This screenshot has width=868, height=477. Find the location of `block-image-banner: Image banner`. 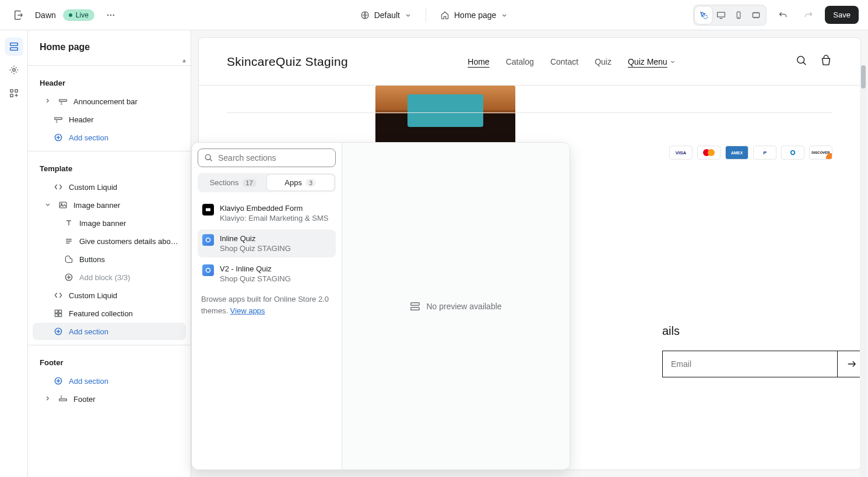

block-image-banner: Image banner is located at coordinates (110, 223).